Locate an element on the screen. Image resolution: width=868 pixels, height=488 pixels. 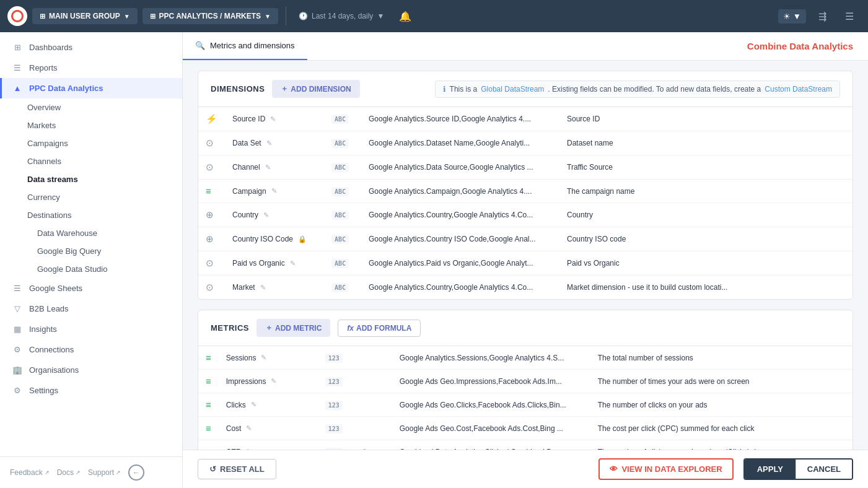
sidebar-item-b2b-leads: ▽ B2B Leads is located at coordinates (91, 308).